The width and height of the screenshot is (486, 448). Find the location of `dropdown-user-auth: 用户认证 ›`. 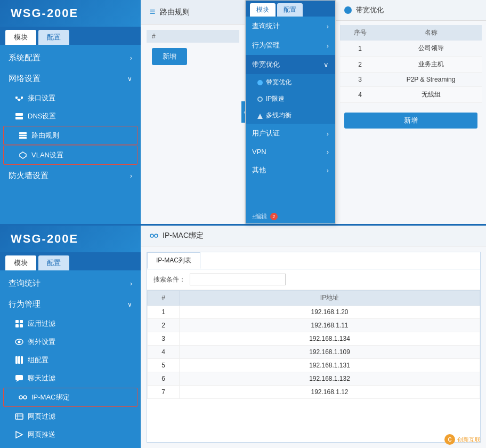

dropdown-user-auth: 用户认证 › is located at coordinates (290, 133).